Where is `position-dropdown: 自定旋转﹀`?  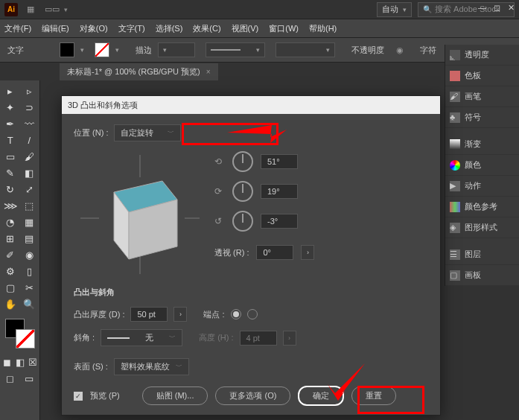 position-dropdown: 自定旋转﹀ is located at coordinates (147, 133).